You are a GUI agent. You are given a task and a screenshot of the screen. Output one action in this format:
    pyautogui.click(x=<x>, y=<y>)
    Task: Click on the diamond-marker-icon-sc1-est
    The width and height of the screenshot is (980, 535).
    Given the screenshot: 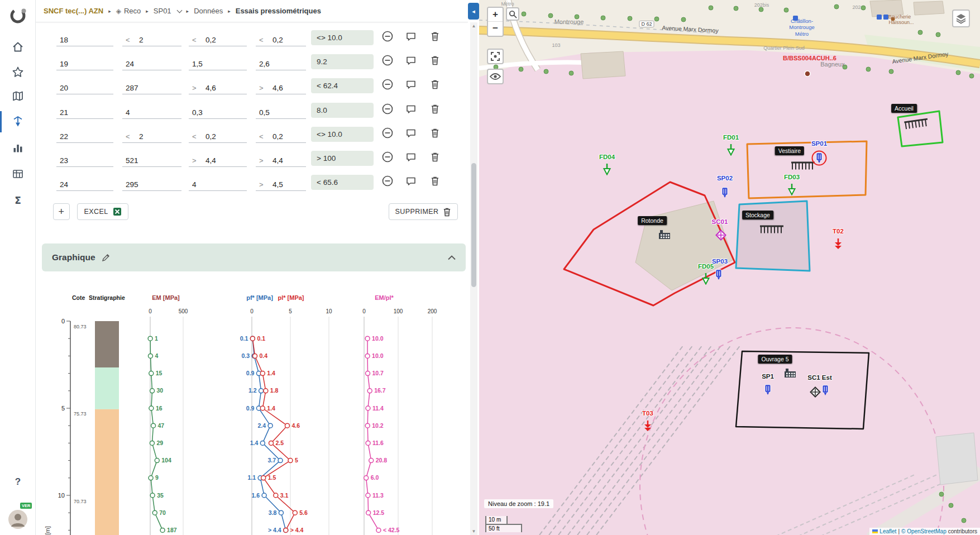 What is the action you would take?
    pyautogui.click(x=815, y=392)
    